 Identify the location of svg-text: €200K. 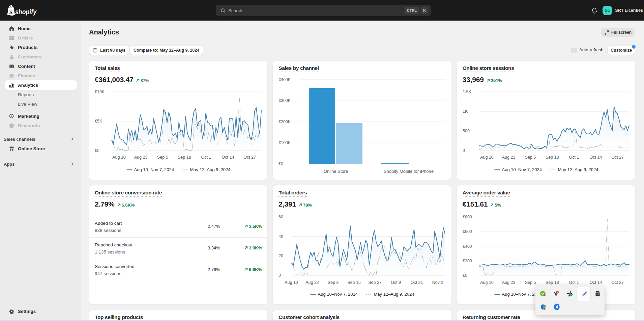
(285, 122).